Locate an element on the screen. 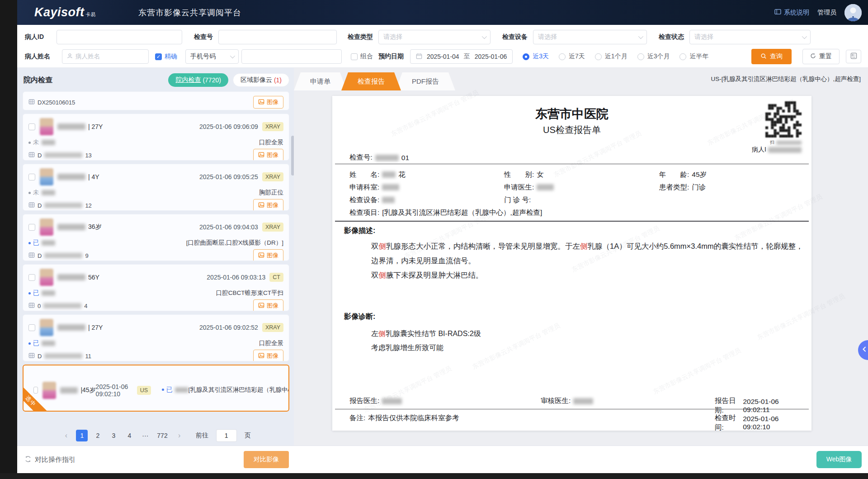  quick-range-label: 近半年 is located at coordinates (699, 57).